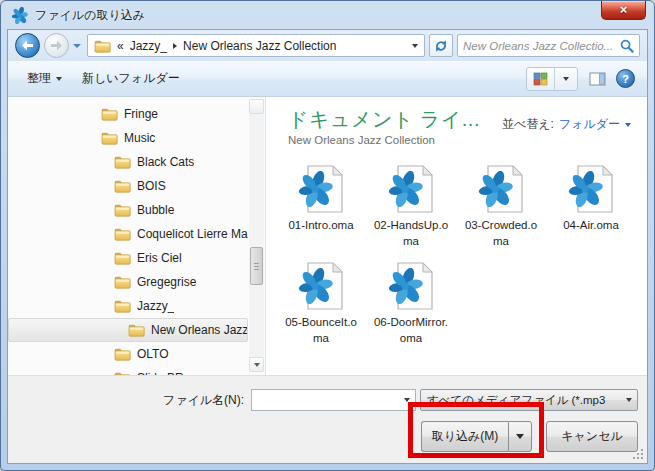 This screenshot has width=655, height=471. What do you see at coordinates (44, 78) in the screenshot?
I see `organize-menu-button: 整理` at bounding box center [44, 78].